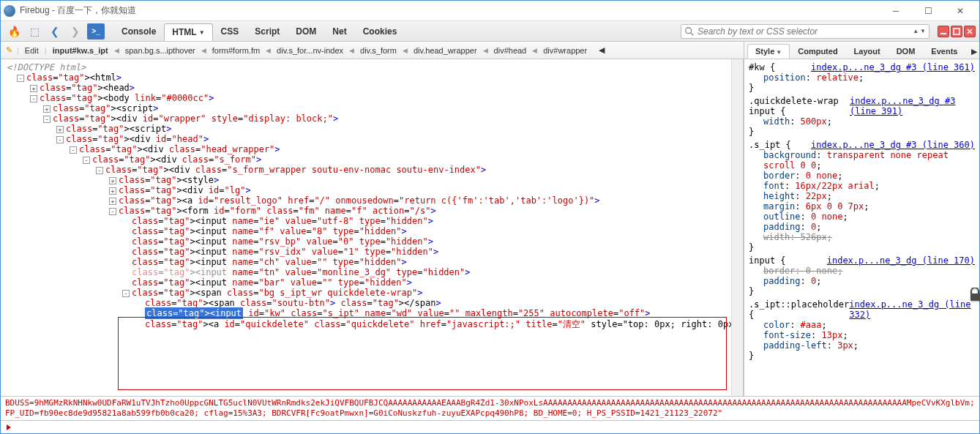 The image size is (980, 434). What do you see at coordinates (34, 31) in the screenshot?
I see `inspect-icon: ⬚` at bounding box center [34, 31].